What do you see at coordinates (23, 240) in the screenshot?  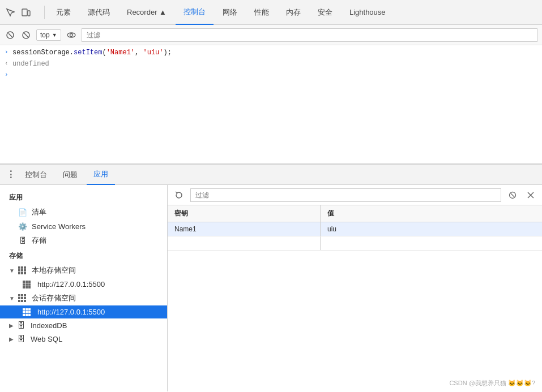 I see `db-icon: 🗄` at bounding box center [23, 240].